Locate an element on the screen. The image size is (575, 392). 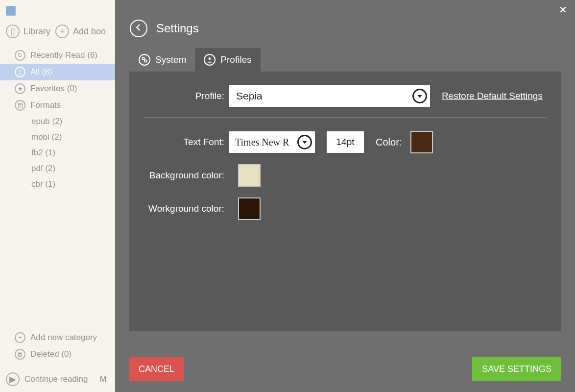
font-size-value: 14pt is located at coordinates (346, 142).